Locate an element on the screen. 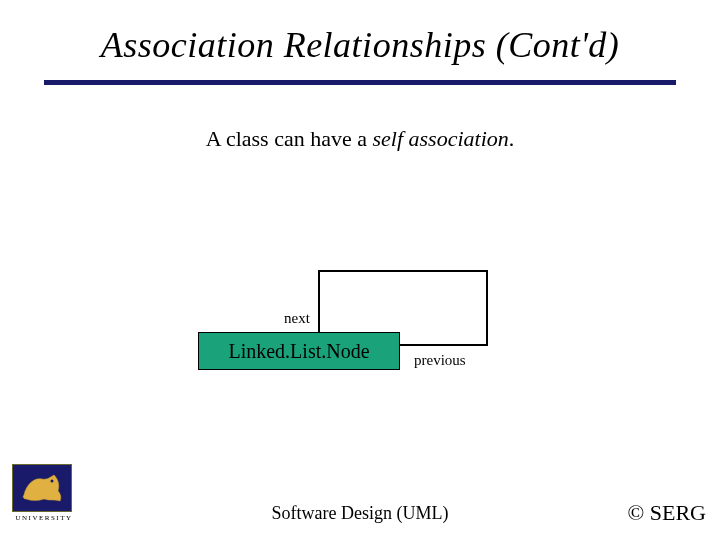  uml-diagram: next Linked.List.Node previous is located at coordinates (368, 335).